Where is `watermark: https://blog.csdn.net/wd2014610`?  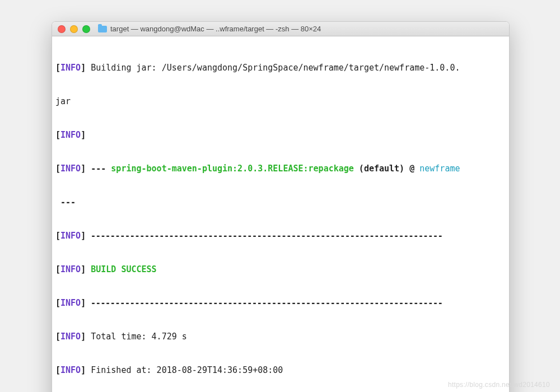 watermark: https://blog.csdn.net/wd2014610 is located at coordinates (499, 385).